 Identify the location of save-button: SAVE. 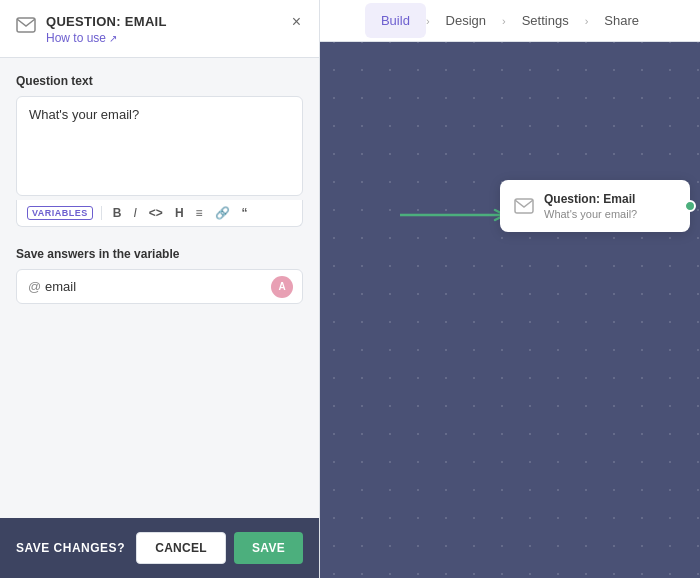
(268, 548).